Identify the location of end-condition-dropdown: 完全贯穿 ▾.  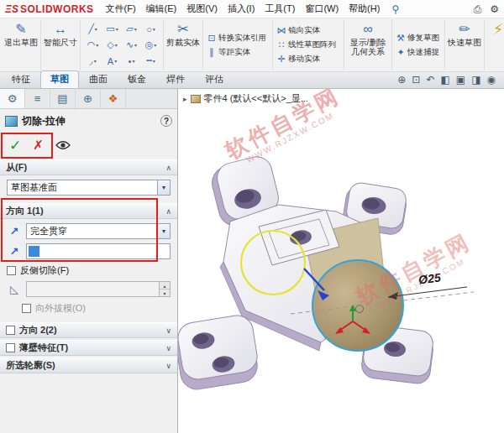
(98, 232).